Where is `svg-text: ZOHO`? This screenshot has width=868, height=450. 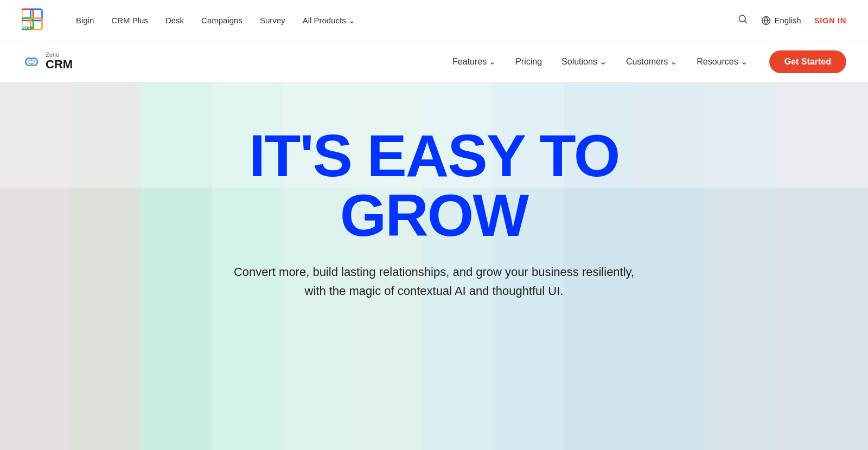 svg-text: ZOHO is located at coordinates (29, 28).